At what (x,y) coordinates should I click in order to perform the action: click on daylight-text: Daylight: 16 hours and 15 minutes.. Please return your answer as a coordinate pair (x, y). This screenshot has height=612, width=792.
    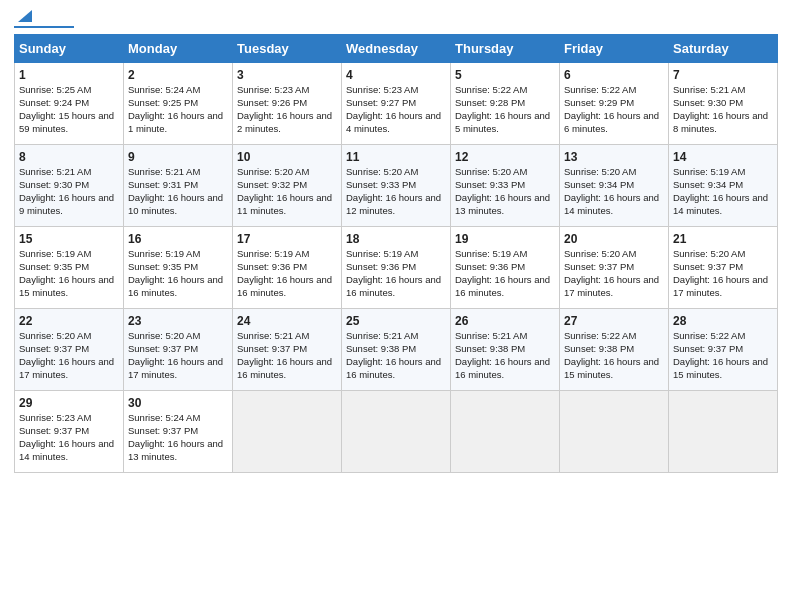
    Looking at the image, I should click on (720, 368).